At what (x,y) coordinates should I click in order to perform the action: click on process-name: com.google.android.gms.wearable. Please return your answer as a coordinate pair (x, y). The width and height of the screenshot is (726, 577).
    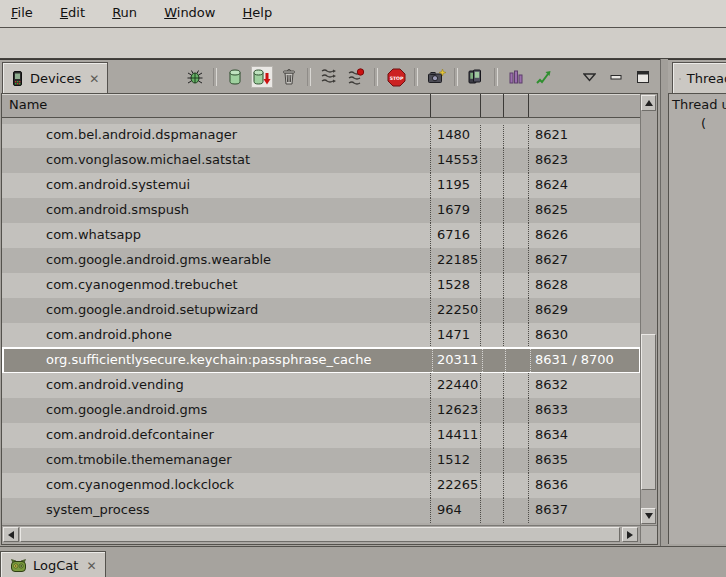
    Looking at the image, I should click on (158, 260).